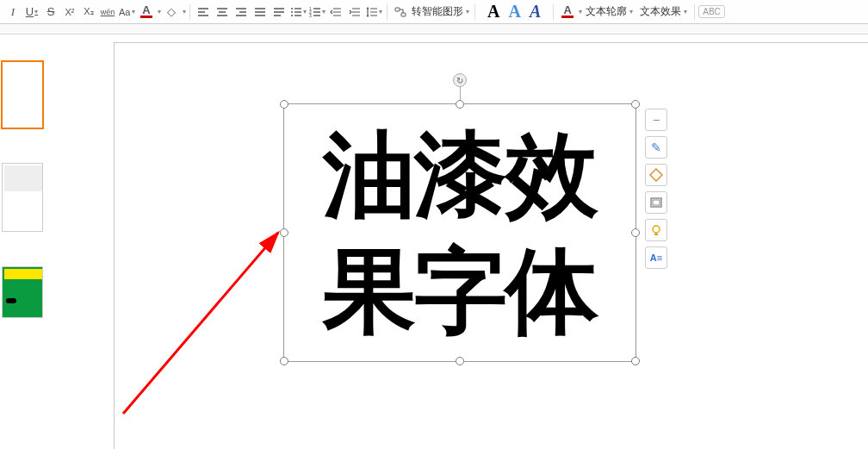 Image resolution: width=868 pixels, height=449 pixels. I want to click on align-left-button, so click(203, 12).